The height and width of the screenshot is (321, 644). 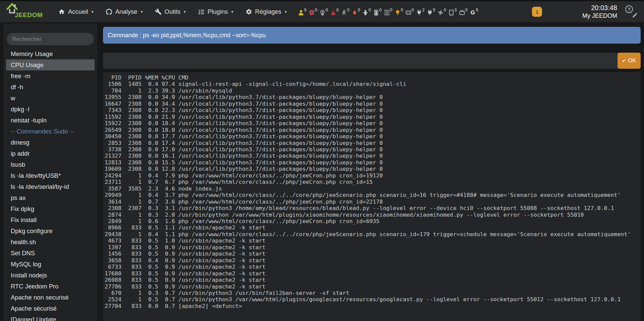 I want to click on hydrant-icon: 0, so click(x=367, y=13).